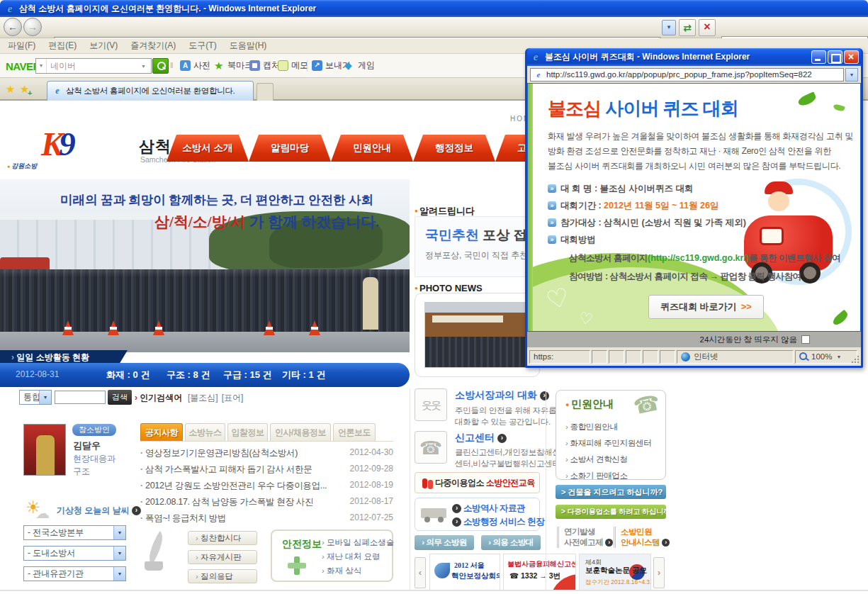 The width and height of the screenshot is (868, 594). I want to click on chief-chat-link: 소방서장과의 대화, so click(502, 396).